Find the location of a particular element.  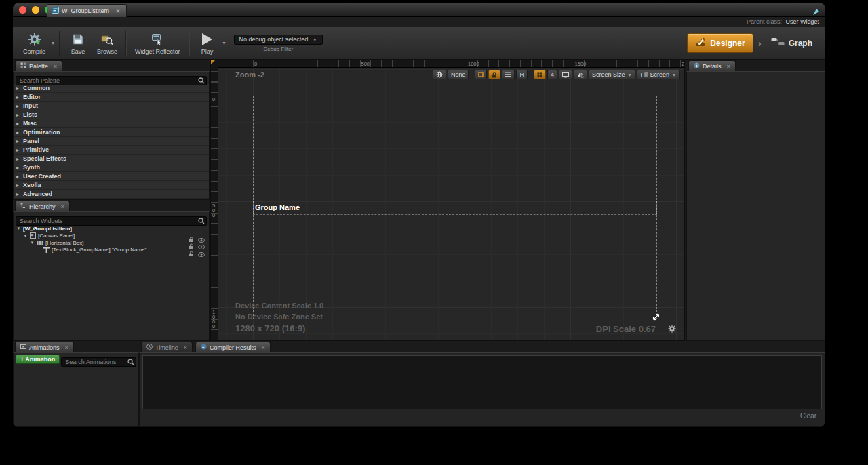

debug-object-group: No debug object selected ▾ Debug Filter is located at coordinates (279, 43).